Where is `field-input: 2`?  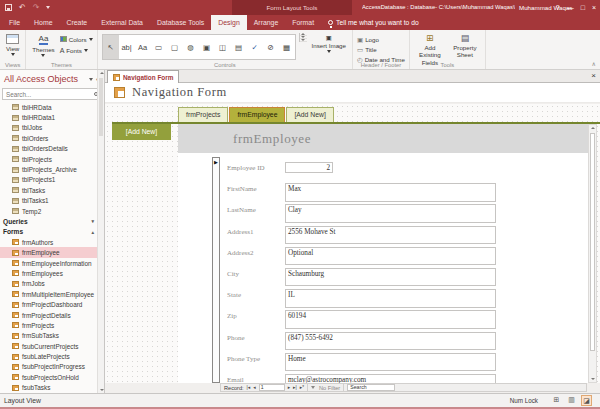
field-input: 2 is located at coordinates (309, 168).